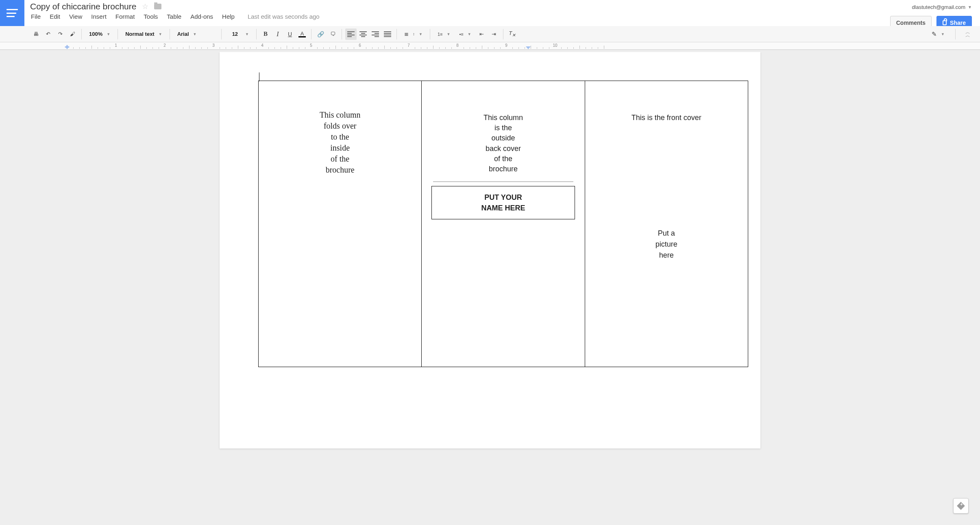  I want to click on font-size-dropdown: 12 ▼, so click(239, 34).